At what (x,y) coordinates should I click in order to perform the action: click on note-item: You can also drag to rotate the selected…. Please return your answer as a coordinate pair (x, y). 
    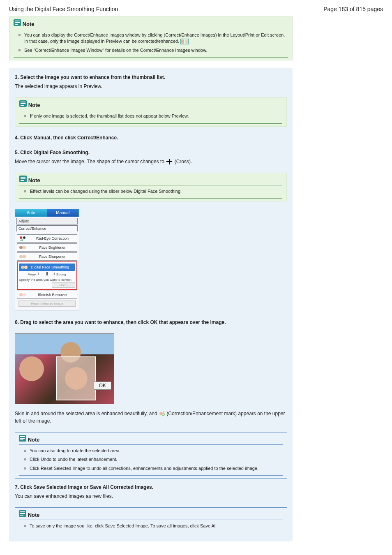
    Looking at the image, I should click on (153, 451).